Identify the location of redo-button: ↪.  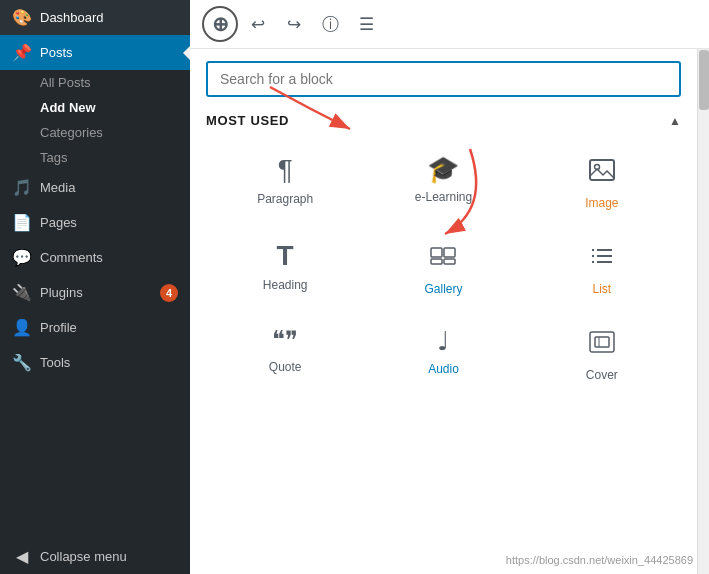
(294, 24).